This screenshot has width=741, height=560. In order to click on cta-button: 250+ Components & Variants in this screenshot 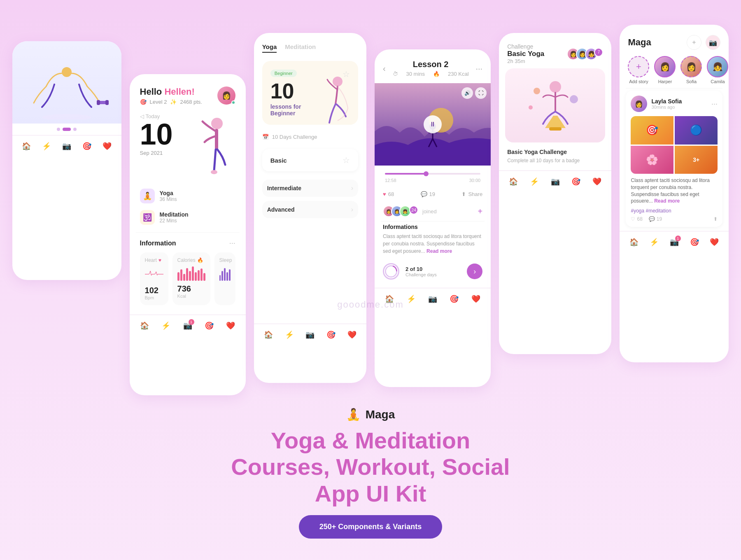, I will do `click(370, 527)`.